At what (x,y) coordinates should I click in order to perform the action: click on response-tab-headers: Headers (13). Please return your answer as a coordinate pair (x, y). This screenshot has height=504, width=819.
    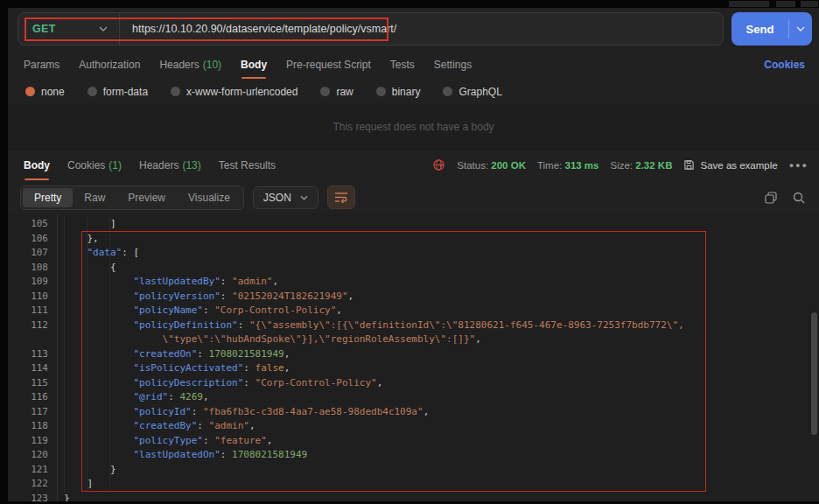
    Looking at the image, I should click on (170, 164).